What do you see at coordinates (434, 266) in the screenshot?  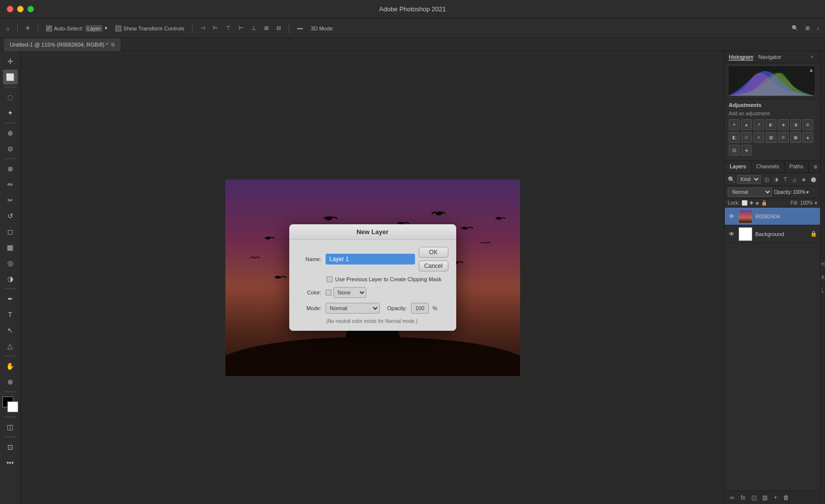 I see `cancel-button: Cancel` at bounding box center [434, 266].